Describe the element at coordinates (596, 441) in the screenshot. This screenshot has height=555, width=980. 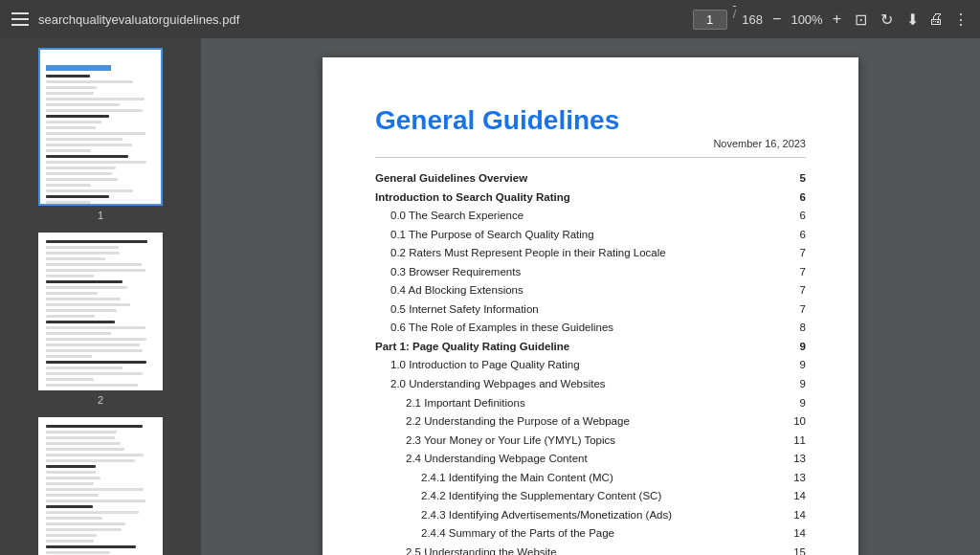
I see `toc-entry-text: 2.3 Your Money or Your Life (YMYL) Topic…` at that location.